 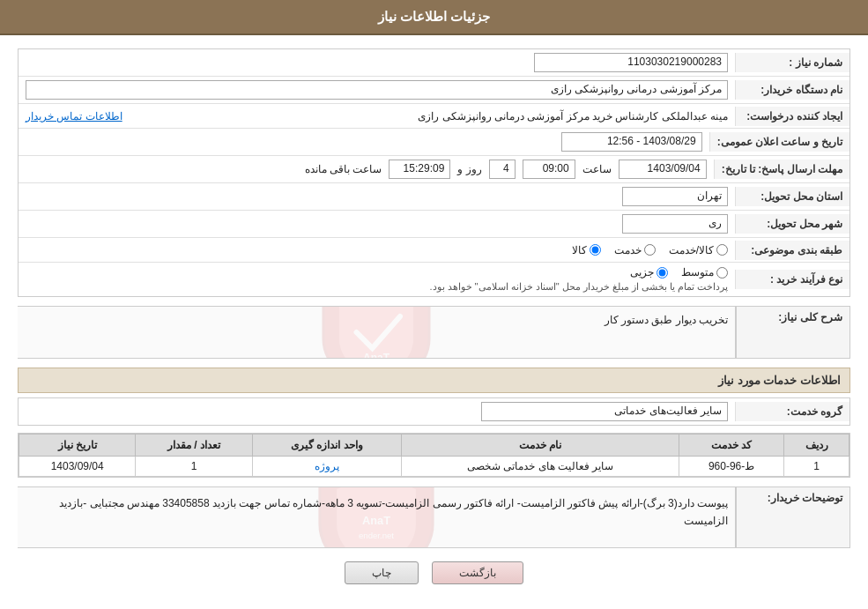 What do you see at coordinates (364, 142) in the screenshot?
I see `announce-date-cell: 1403/08/29 - 12:56` at bounding box center [364, 142].